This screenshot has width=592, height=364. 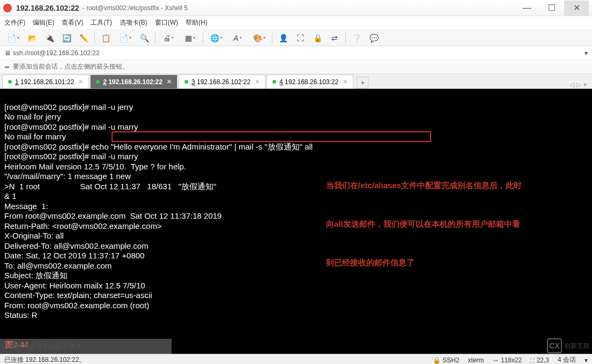 What do you see at coordinates (424, 218) in the screenshot?
I see `annotation: 当我们在/etc/aliases文件中配置完成别名信息后，此时 向all发送邮件…` at bounding box center [424, 218].